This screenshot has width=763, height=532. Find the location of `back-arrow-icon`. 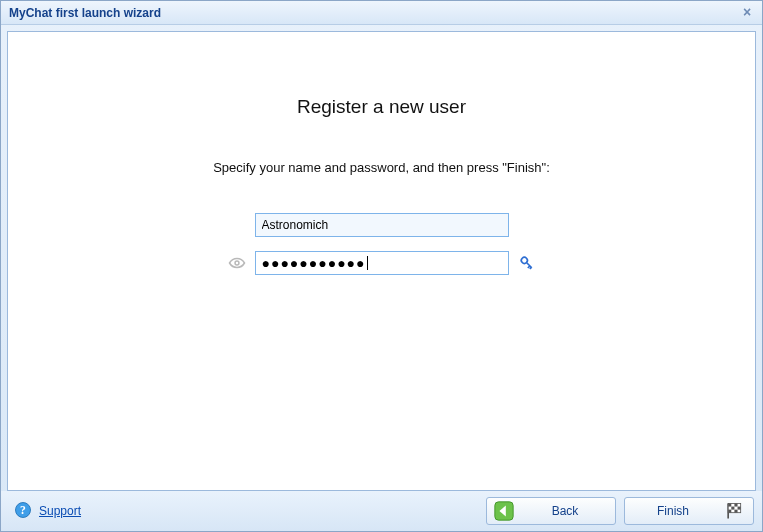

back-arrow-icon is located at coordinates (504, 511).